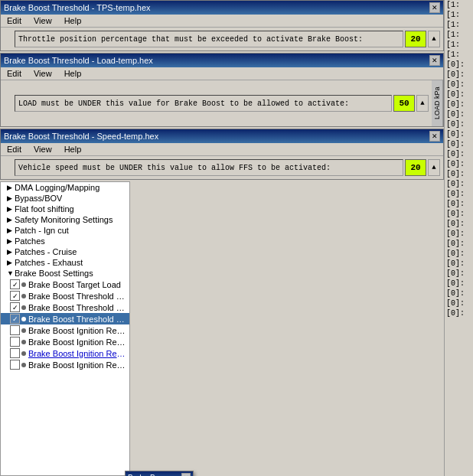 The height and width of the screenshot is (476, 473). Describe the element at coordinates (459, 164) in the screenshot. I see `hex-line-17: [0]:` at that location.